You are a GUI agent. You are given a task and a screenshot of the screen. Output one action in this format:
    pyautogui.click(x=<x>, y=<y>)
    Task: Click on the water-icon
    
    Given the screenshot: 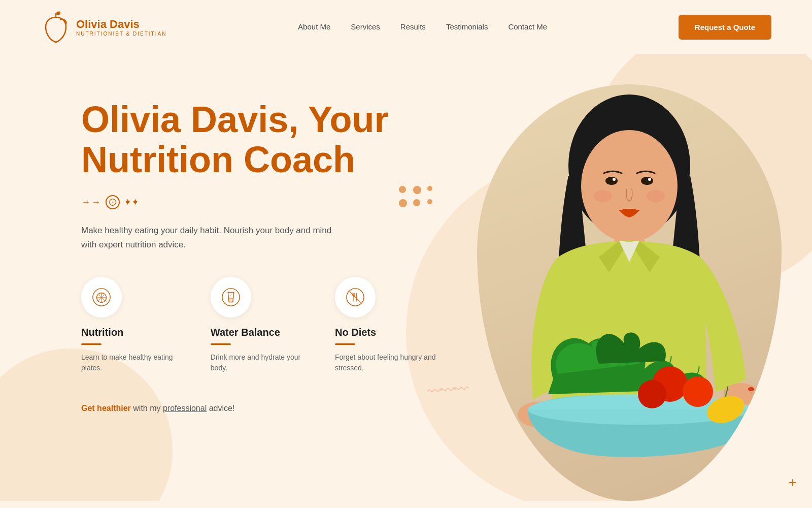 What is the action you would take?
    pyautogui.click(x=231, y=297)
    